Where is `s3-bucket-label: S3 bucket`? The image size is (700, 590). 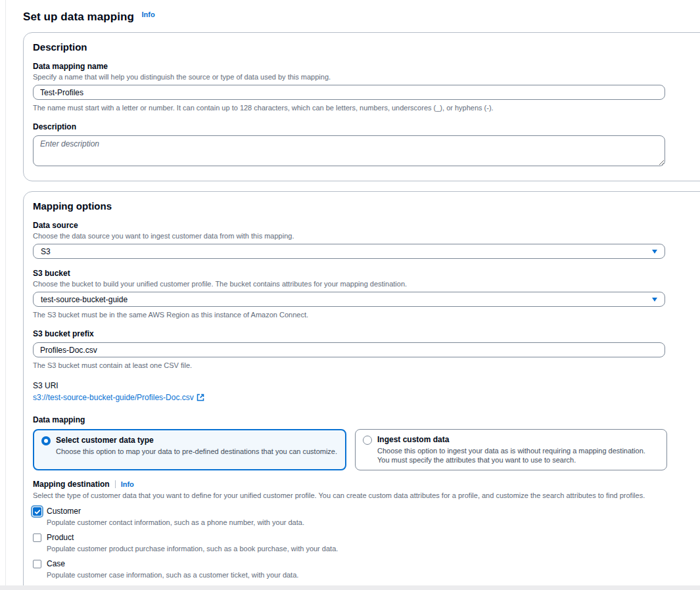
s3-bucket-label: S3 bucket is located at coordinates (365, 273).